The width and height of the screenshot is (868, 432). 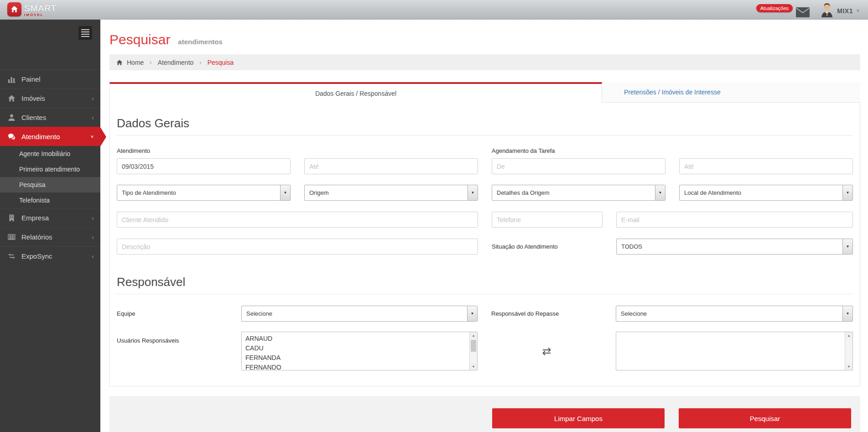 I want to click on avatar, so click(x=827, y=11).